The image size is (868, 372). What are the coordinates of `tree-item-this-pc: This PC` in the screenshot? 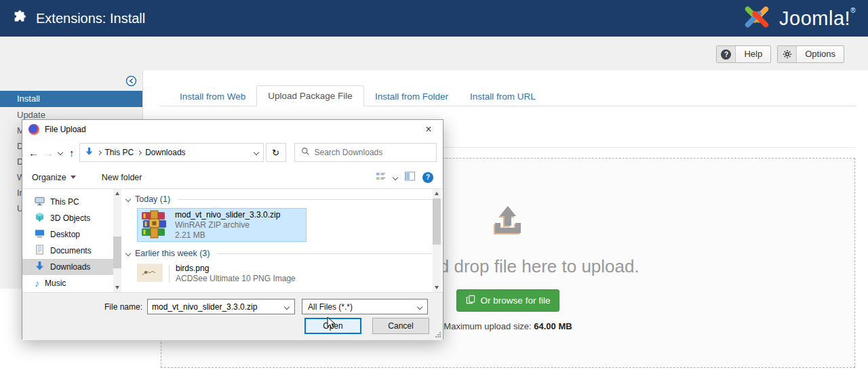 It's located at (68, 202).